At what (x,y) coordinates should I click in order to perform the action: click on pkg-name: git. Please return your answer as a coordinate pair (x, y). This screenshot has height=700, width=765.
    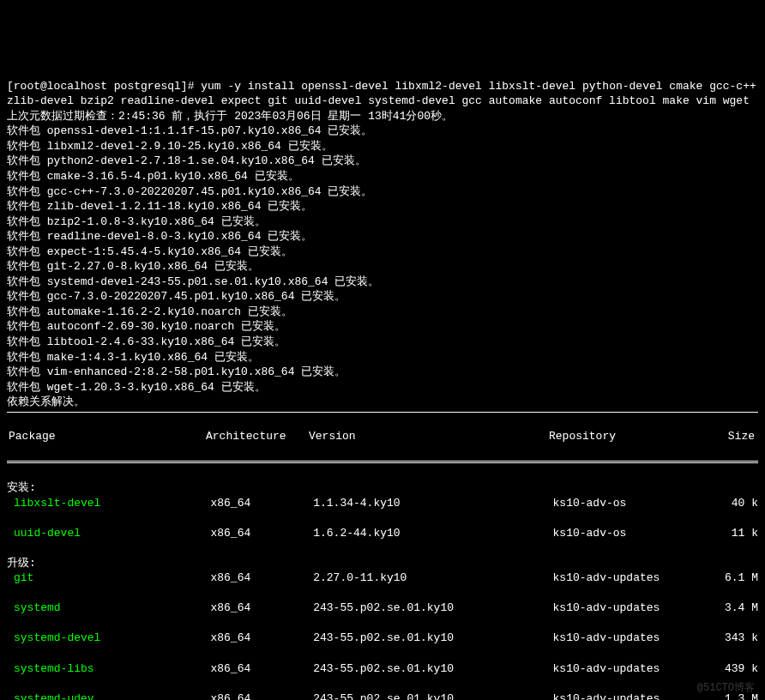
    Looking at the image, I should click on (108, 578).